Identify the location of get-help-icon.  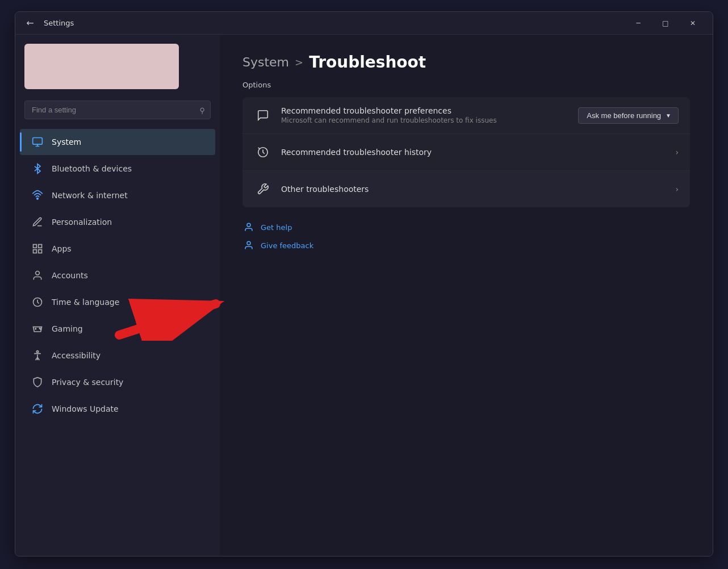
(249, 227).